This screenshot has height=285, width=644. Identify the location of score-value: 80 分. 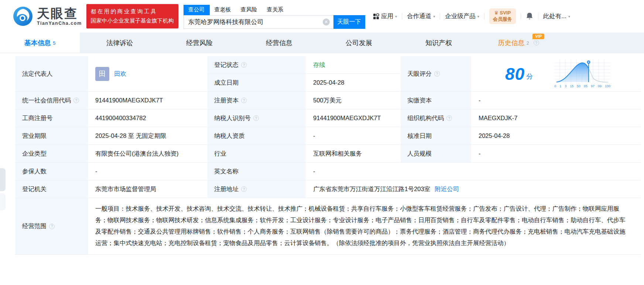
(556, 74).